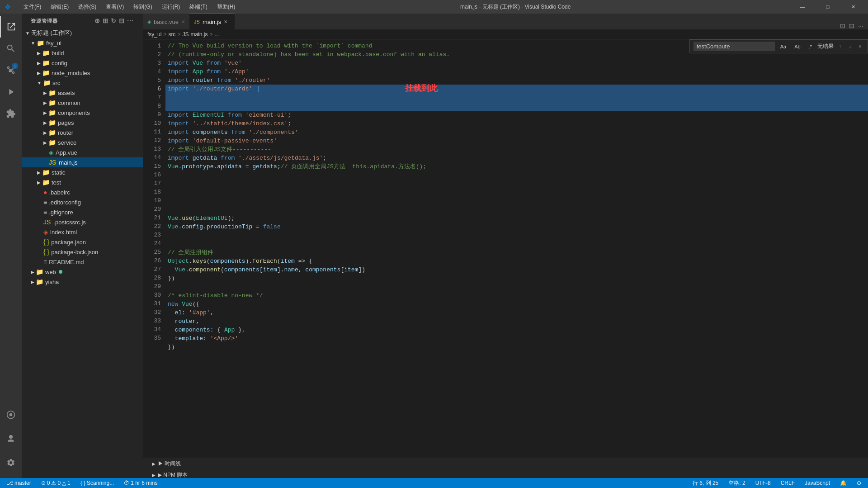  I want to click on activity-debug, so click(11, 92).